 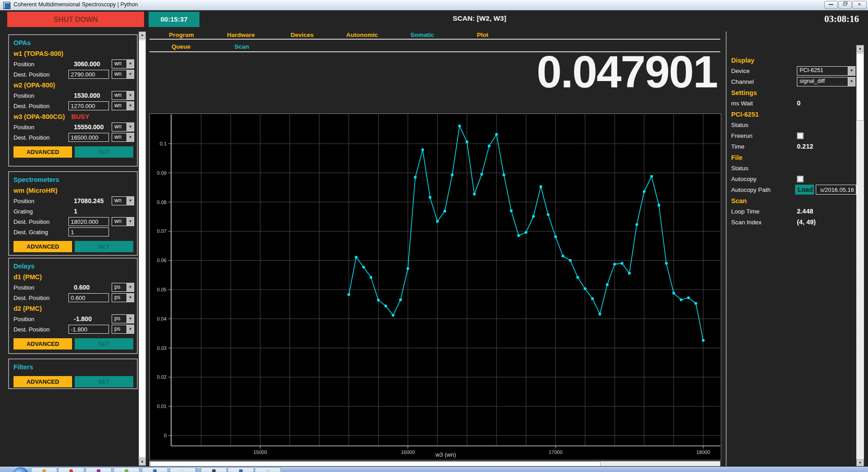 What do you see at coordinates (127, 471) in the screenshot?
I see `app-icon` at bounding box center [127, 471].